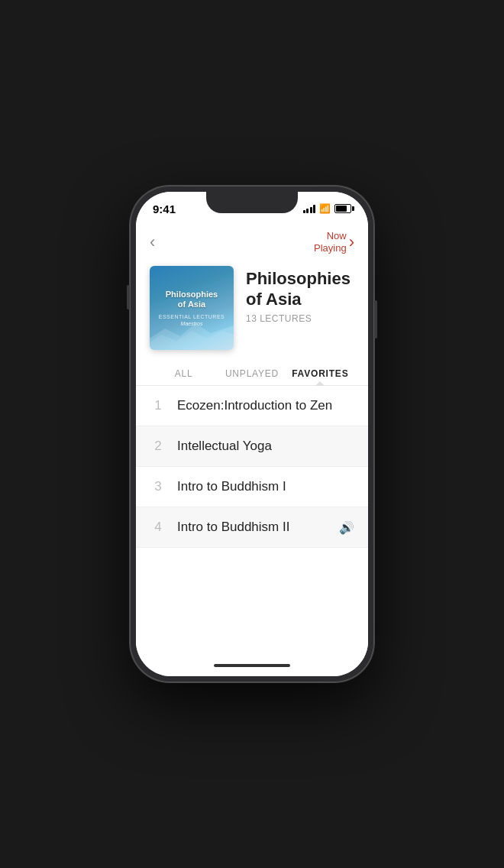 The height and width of the screenshot is (868, 504). Describe the element at coordinates (252, 202) in the screenshot. I see `notch` at that location.